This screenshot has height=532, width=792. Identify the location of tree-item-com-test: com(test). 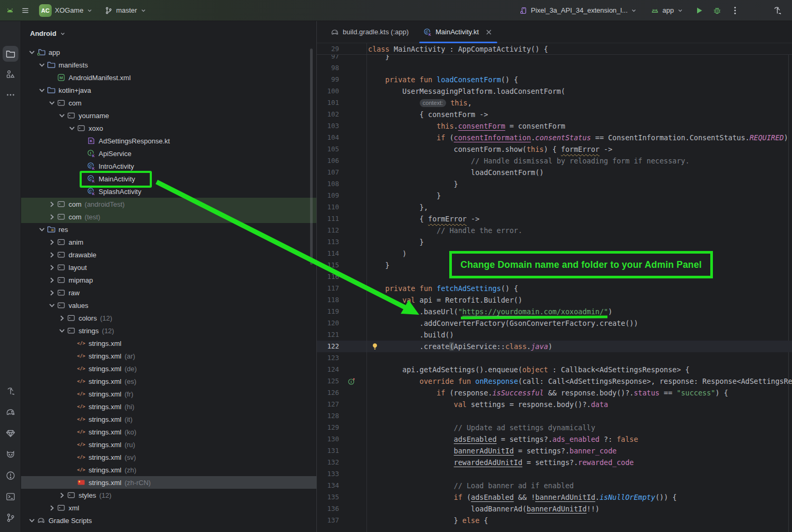
(169, 217).